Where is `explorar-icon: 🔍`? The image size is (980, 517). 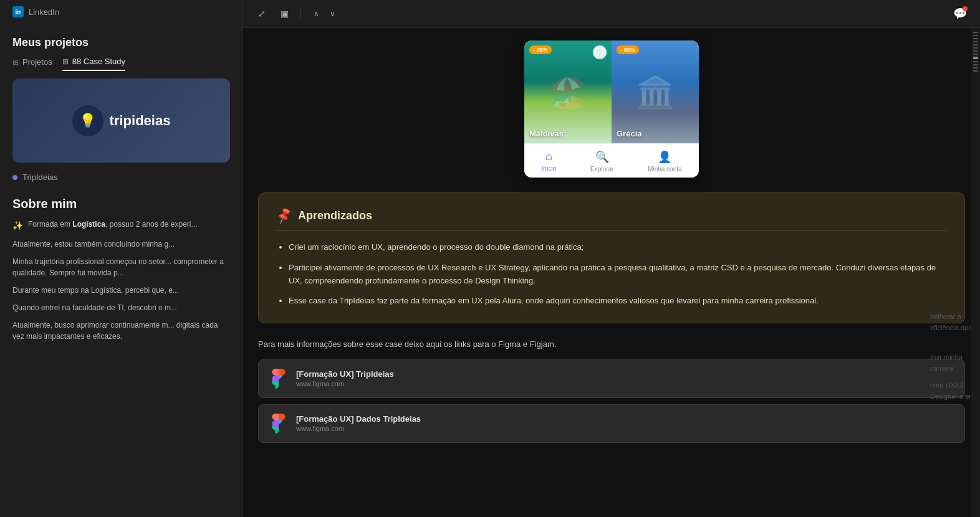
explorar-icon: 🔍 is located at coordinates (602, 157).